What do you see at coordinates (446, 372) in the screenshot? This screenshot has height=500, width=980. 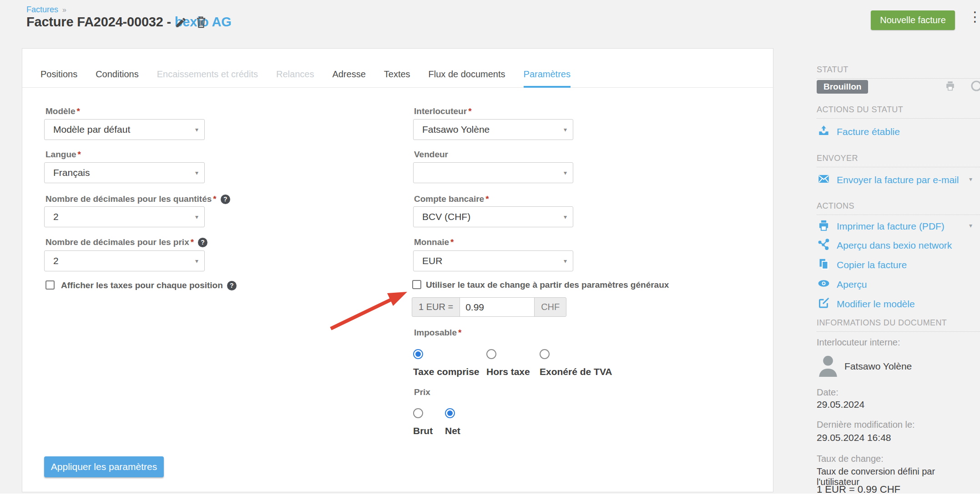 I see `radio-taxe-comprise-label: Taxe comprise` at bounding box center [446, 372].